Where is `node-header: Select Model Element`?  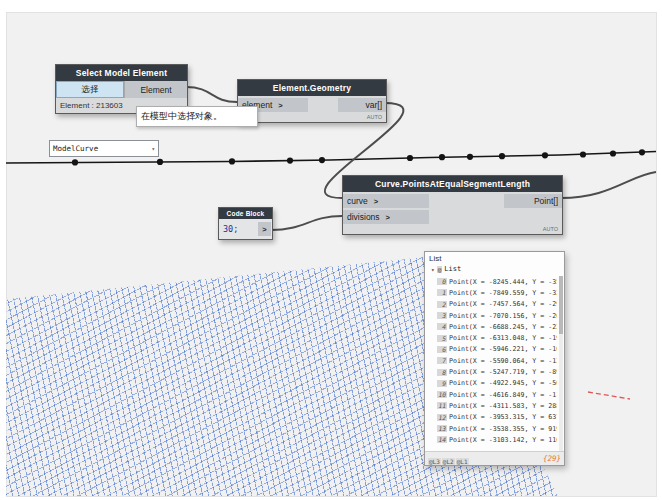 node-header: Select Model Element is located at coordinates (122, 73).